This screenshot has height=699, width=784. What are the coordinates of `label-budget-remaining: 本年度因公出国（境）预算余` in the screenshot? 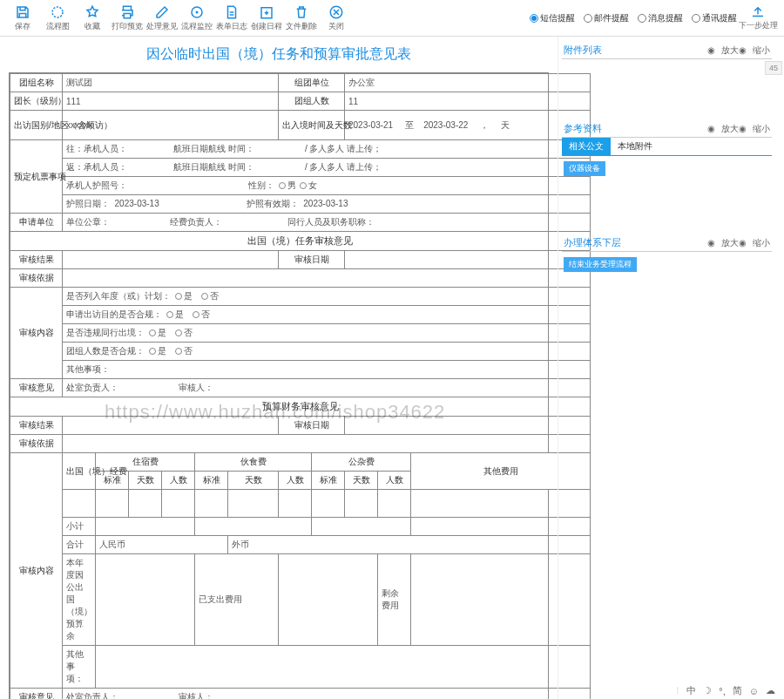 It's located at (79, 600).